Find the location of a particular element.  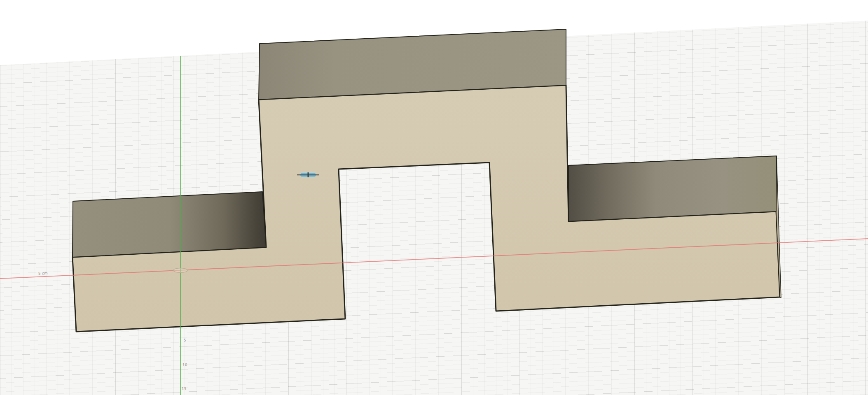

origin is located at coordinates (180, 271).